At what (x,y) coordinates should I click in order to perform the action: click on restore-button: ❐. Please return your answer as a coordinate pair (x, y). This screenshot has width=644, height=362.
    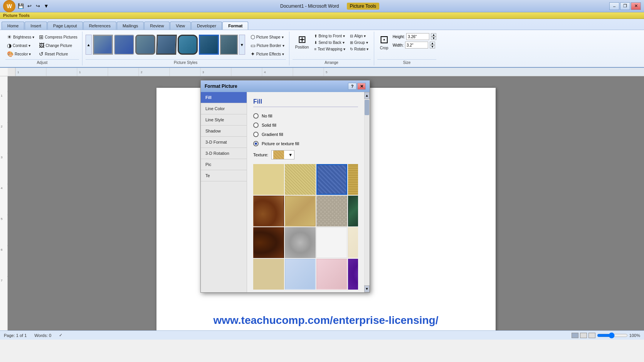
    Looking at the image, I should click on (625, 6).